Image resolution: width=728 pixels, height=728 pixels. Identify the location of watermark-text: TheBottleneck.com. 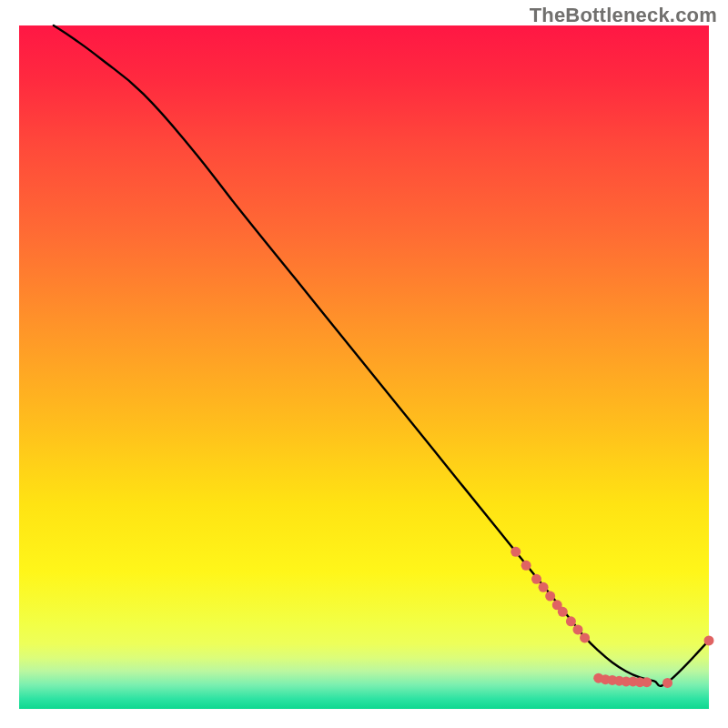
(623, 15).